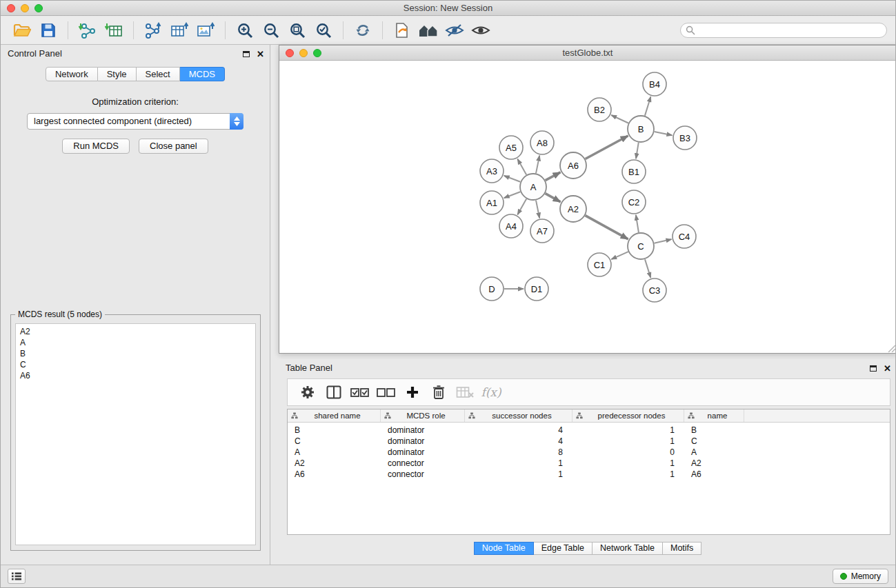 The width and height of the screenshot is (896, 588). Describe the element at coordinates (553, 176) in the screenshot. I see `graph-edge-A-A6` at that location.